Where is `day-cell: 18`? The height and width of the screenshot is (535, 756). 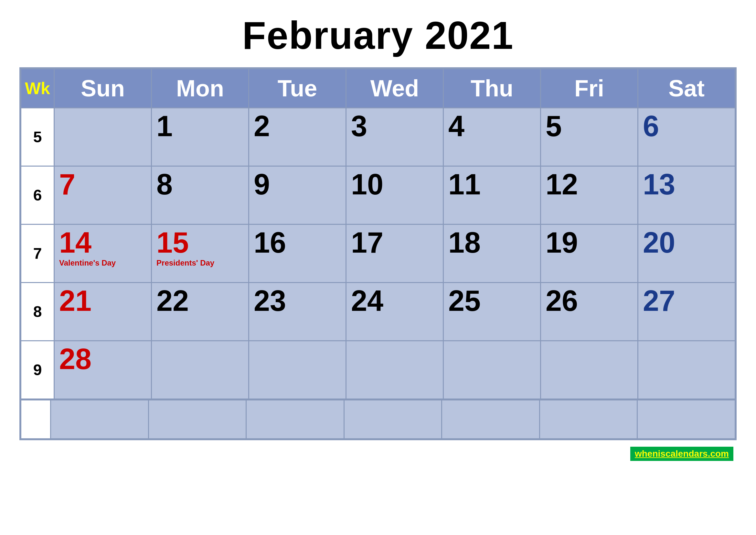 day-cell: 18 is located at coordinates (492, 254).